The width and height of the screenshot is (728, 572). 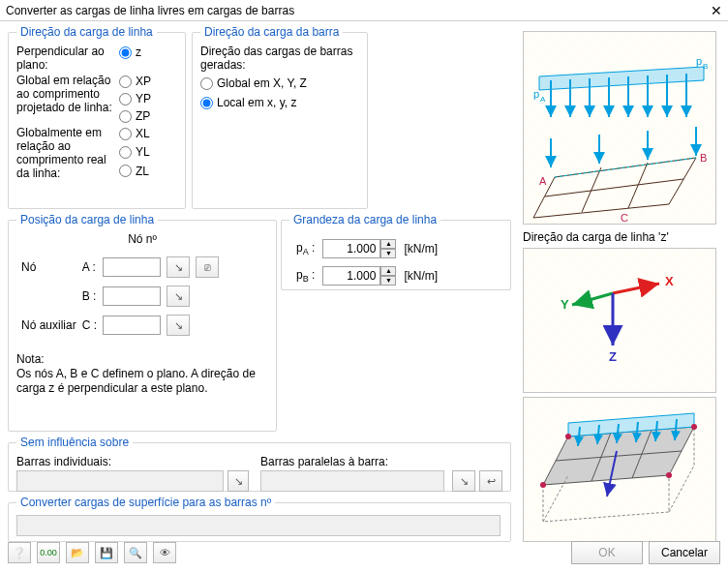 What do you see at coordinates (68, 153) in the screenshot?
I see `label-real: Globalmente em relação ao comprimento re…` at bounding box center [68, 153].